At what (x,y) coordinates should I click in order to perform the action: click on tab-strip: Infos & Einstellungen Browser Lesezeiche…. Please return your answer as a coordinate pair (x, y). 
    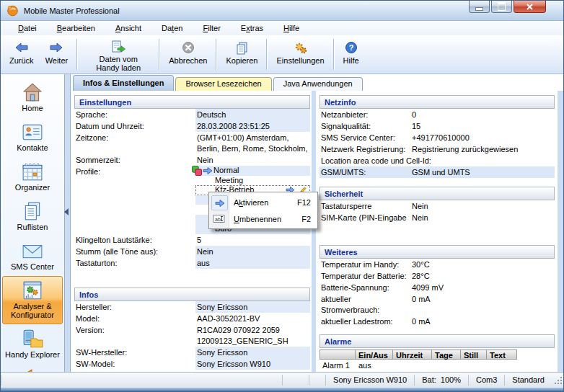
    Looking at the image, I should click on (317, 82).